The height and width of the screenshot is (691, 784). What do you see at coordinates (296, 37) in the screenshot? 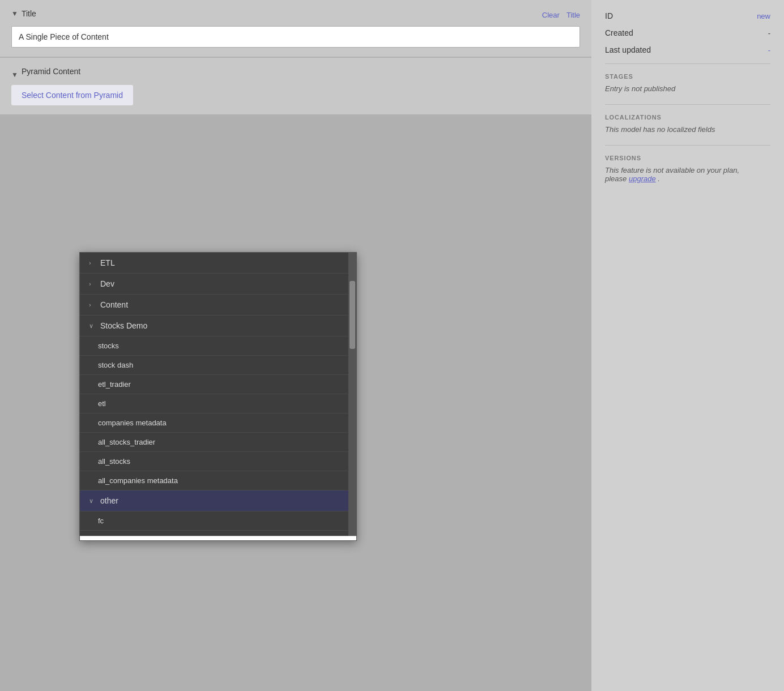
I see `title-input` at bounding box center [296, 37].